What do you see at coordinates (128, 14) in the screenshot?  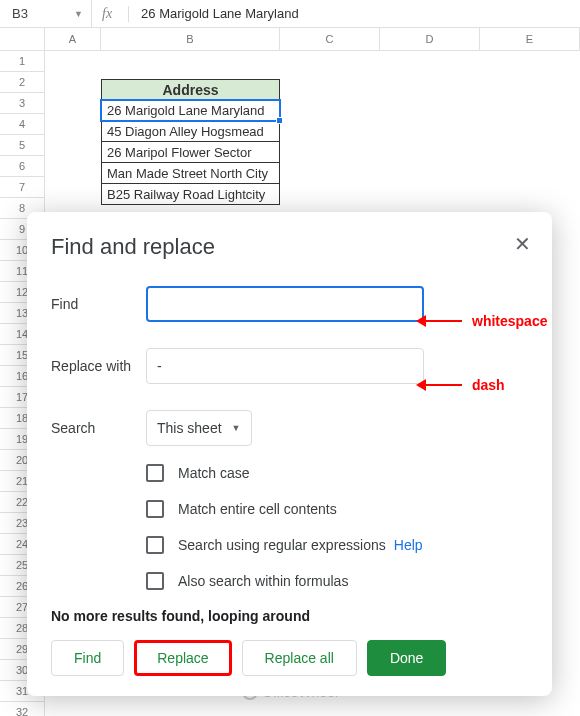 I see `divider` at bounding box center [128, 14].